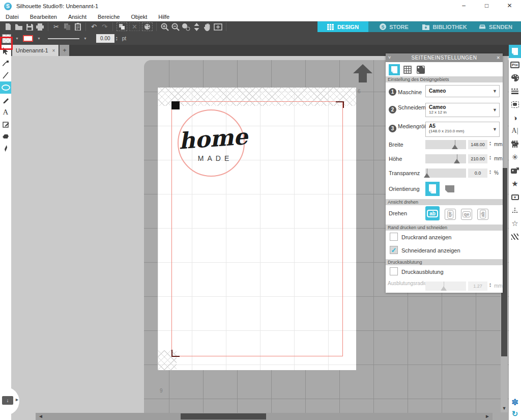 The height and width of the screenshot is (420, 521). What do you see at coordinates (186, 26) in the screenshot?
I see `drag-zoom-icon` at bounding box center [186, 26].